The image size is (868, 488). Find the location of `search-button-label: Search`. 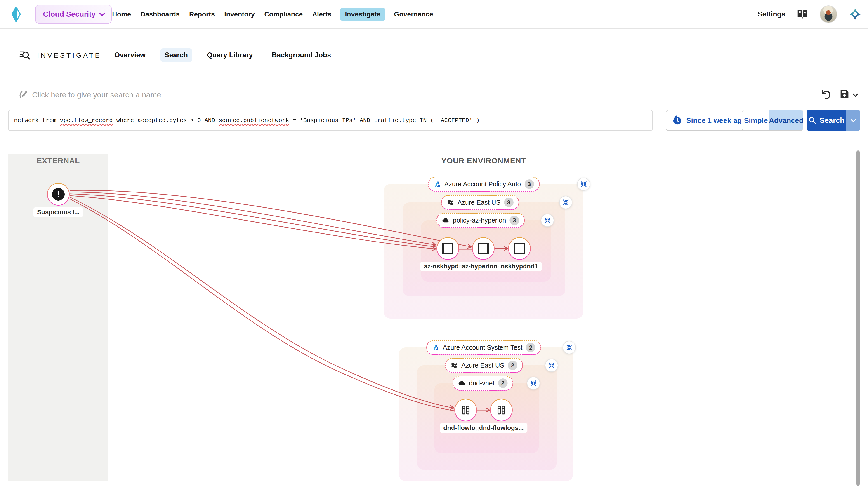

search-button-label: Search is located at coordinates (832, 121).